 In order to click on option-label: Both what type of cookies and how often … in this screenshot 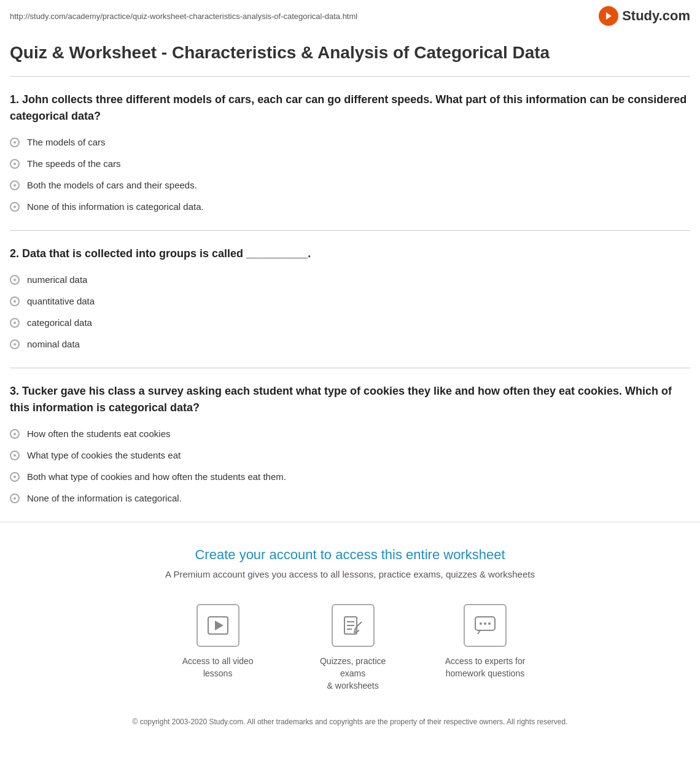, I will do `click(157, 476)`.